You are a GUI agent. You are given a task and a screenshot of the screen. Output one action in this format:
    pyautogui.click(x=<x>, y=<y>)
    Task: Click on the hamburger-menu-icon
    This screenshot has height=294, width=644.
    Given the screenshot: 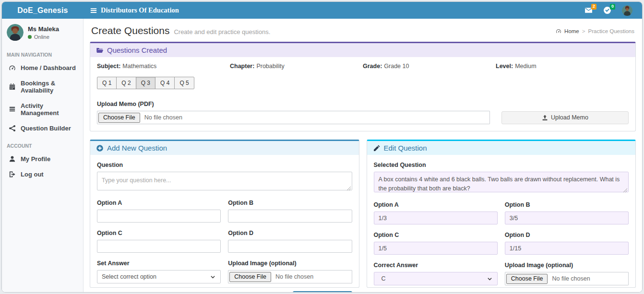 What is the action you would take?
    pyautogui.click(x=94, y=11)
    